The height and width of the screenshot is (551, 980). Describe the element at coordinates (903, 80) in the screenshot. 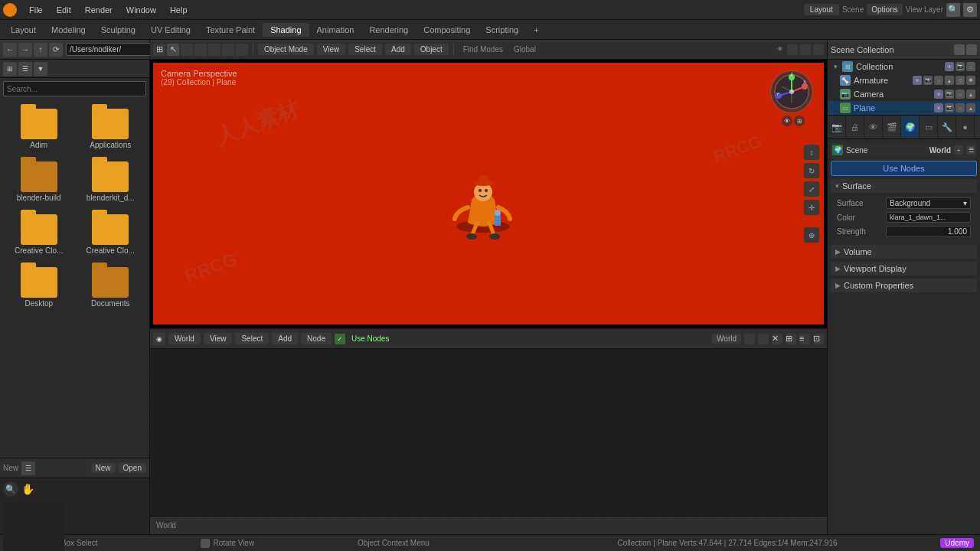

I see `armature-item: 🦴 Armature 👁 📷 ○ ▲ ◇ ✱` at that location.